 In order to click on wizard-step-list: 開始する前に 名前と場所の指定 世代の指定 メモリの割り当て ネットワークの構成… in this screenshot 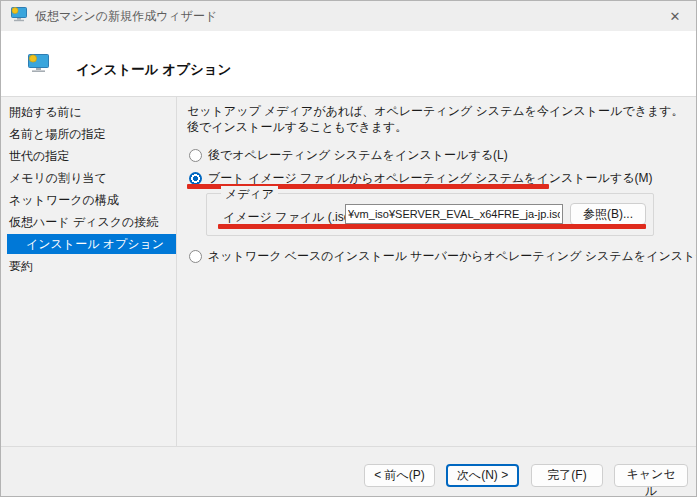, I will do `click(88, 189)`.